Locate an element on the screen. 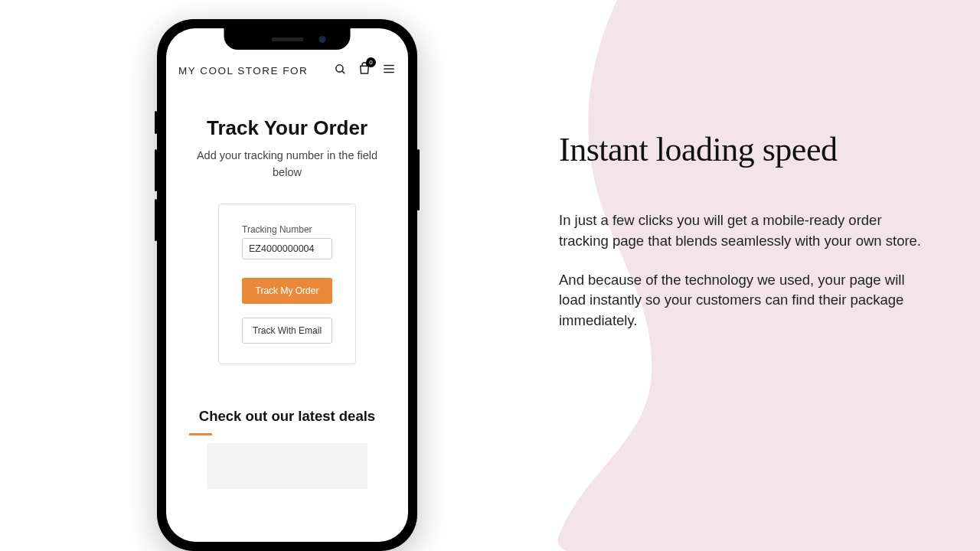 This screenshot has width=980, height=551. store-name: MY COOL STORE FOR is located at coordinates (243, 70).